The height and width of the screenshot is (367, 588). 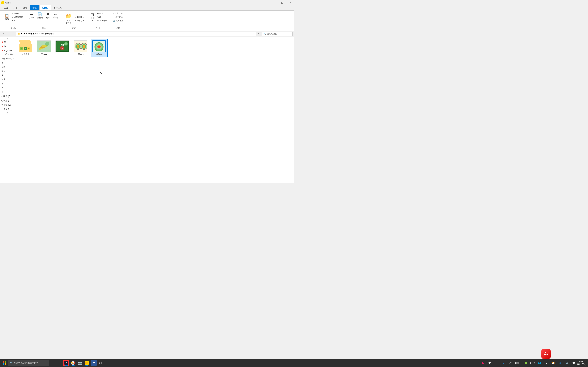 What do you see at coordinates (79, 21) in the screenshot?
I see `easy-access-button: 轻松访问 ▼` at bounding box center [79, 21].